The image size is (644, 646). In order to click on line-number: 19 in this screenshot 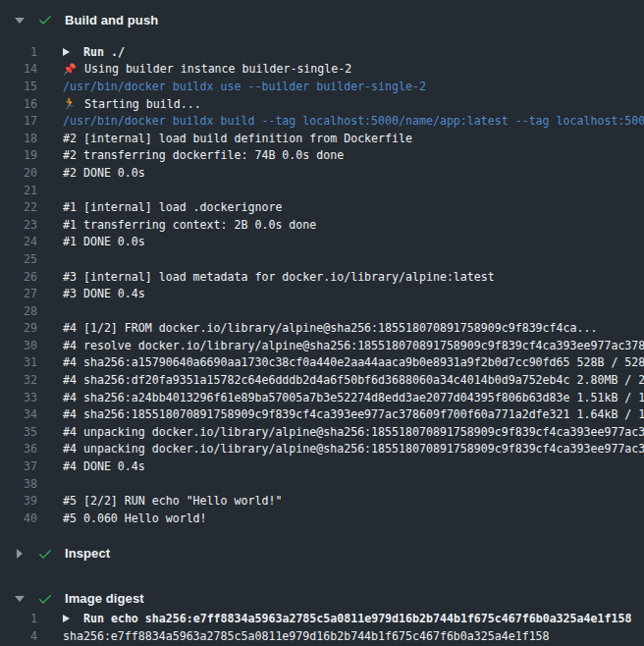, I will do `click(19, 155)`.